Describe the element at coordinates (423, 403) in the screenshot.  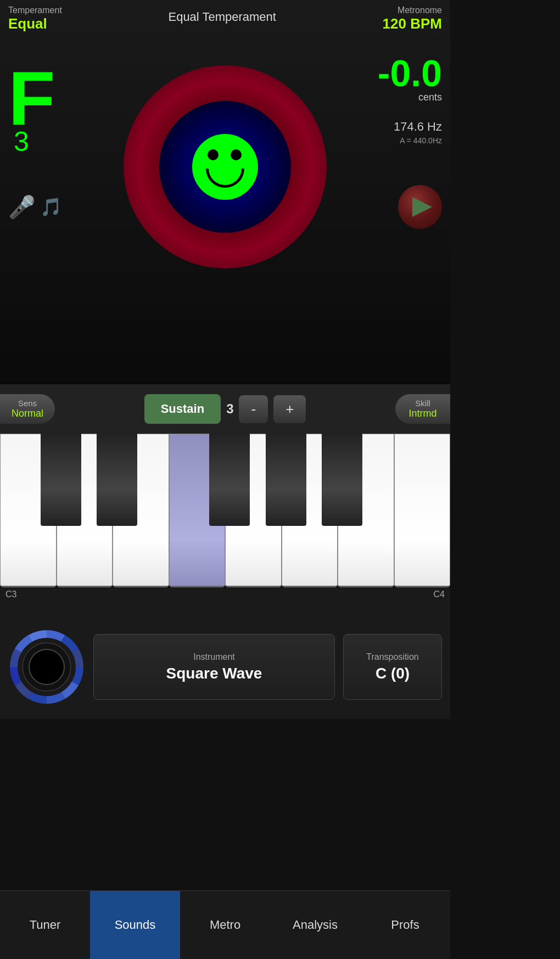
I see `skill-label: Skill` at that location.